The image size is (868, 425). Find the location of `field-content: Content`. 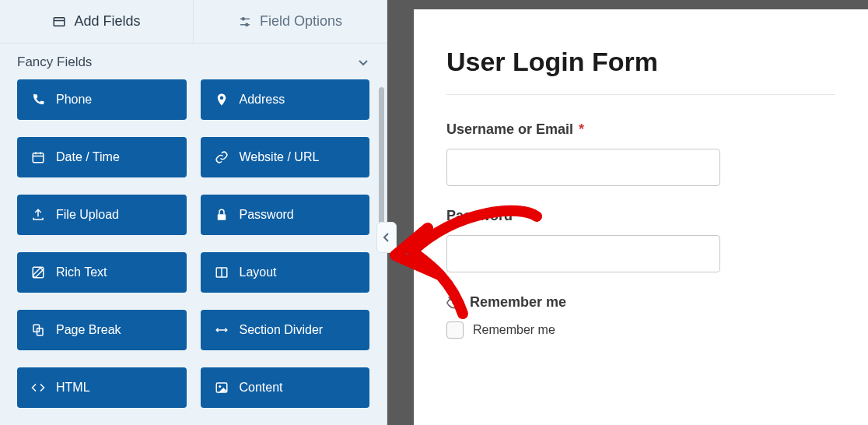

field-content: Content is located at coordinates (285, 388).